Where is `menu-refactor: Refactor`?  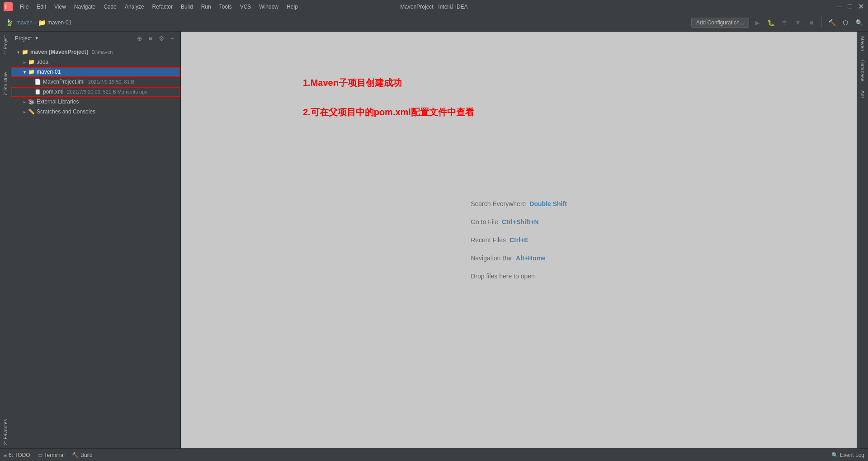 menu-refactor: Refactor is located at coordinates (163, 7).